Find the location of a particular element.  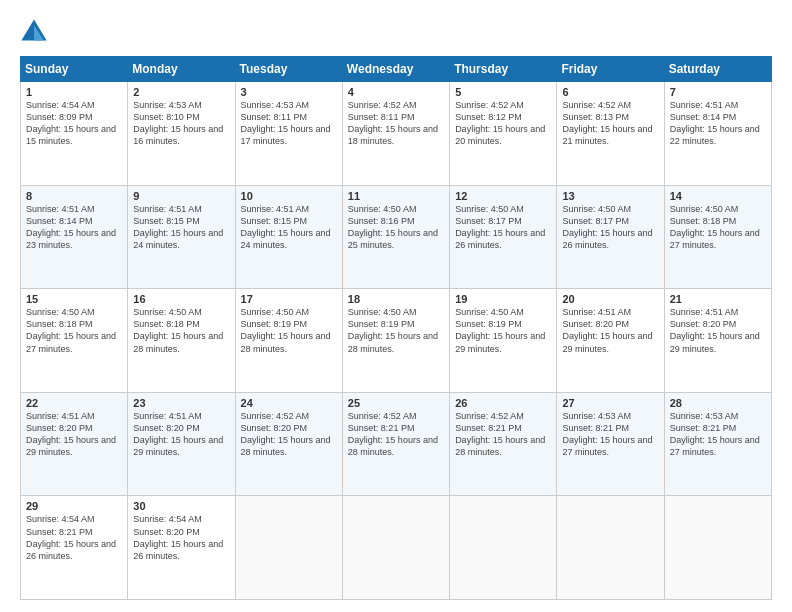

calendar-cell: 2 Sunrise: 4:53 AM Sunset: 8:10 PM Dayli… is located at coordinates (182, 134).